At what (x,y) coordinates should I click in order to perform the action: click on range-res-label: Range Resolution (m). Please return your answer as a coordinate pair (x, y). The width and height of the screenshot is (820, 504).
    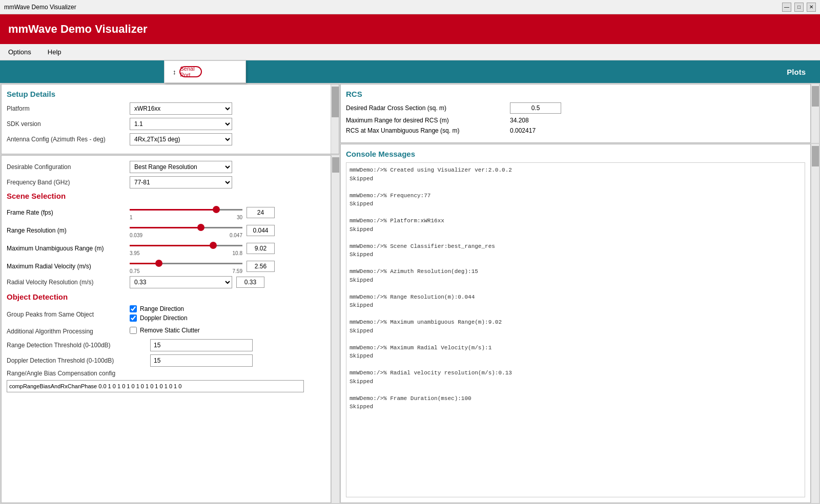
    Looking at the image, I should click on (68, 230).